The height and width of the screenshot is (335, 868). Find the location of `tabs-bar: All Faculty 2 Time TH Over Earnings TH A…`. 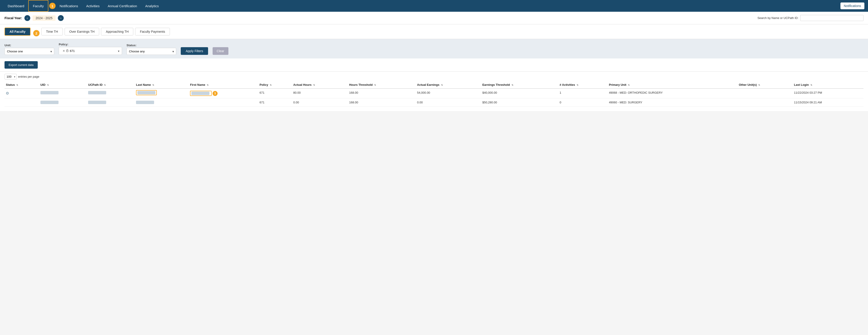

tabs-bar: All Faculty 2 Time TH Over Earnings TH A… is located at coordinates (434, 32).